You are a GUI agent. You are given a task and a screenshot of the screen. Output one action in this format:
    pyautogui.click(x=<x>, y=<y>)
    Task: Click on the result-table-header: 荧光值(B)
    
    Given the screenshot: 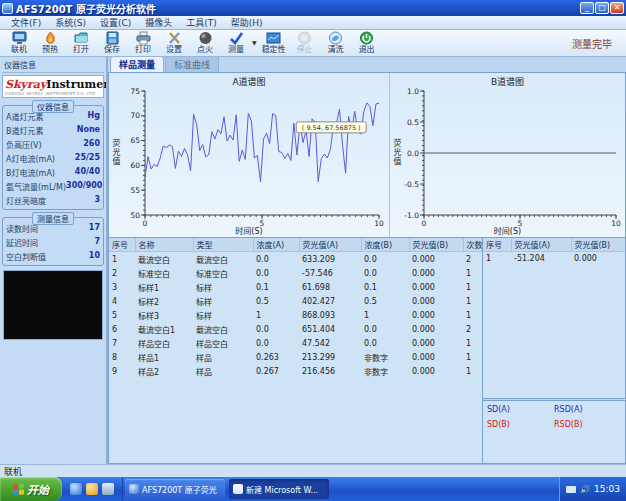 What is the action you would take?
    pyautogui.click(x=598, y=245)
    